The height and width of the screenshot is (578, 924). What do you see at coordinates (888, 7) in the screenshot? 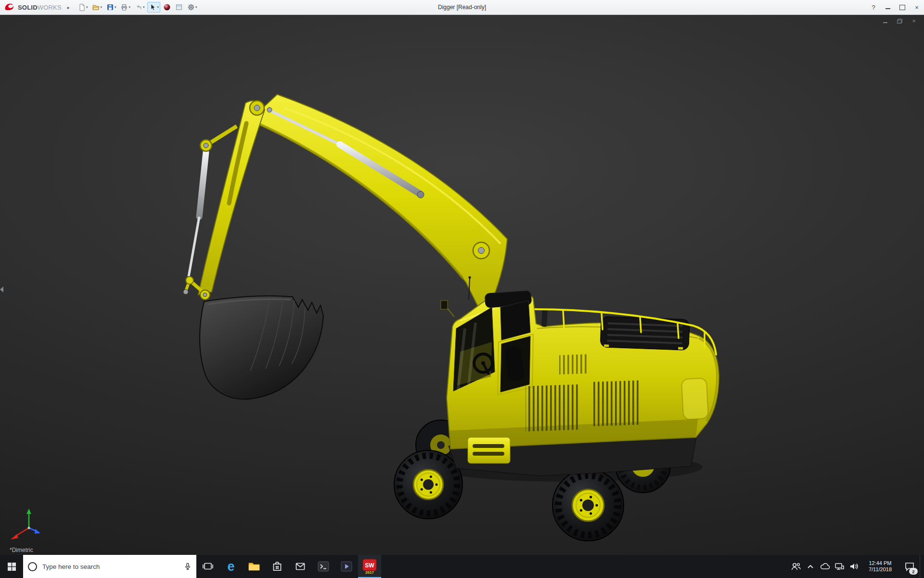
I see `minimize-button` at bounding box center [888, 7].